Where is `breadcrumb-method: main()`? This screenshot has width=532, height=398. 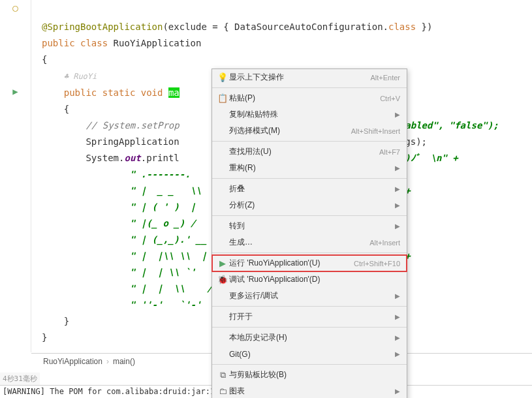
breadcrumb-method: main() is located at coordinates (124, 361).